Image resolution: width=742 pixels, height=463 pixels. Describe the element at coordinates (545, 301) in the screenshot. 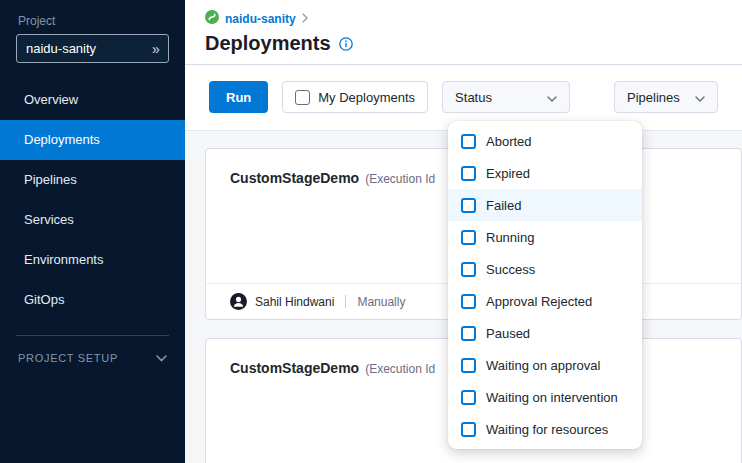

I see `status-option-approval-rejected: Approval Rejected` at that location.